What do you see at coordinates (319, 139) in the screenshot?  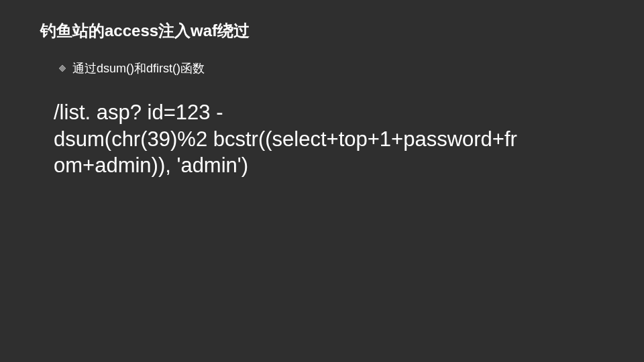 I see `code-line: dsum(chr(39)%2 bcstr((select+top+1+passw…` at bounding box center [319, 139].